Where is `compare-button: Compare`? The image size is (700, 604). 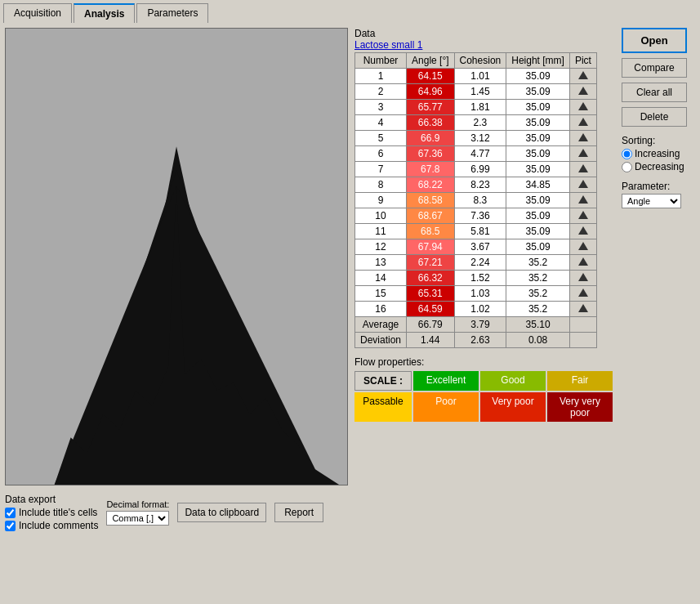 compare-button: Compare is located at coordinates (654, 68).